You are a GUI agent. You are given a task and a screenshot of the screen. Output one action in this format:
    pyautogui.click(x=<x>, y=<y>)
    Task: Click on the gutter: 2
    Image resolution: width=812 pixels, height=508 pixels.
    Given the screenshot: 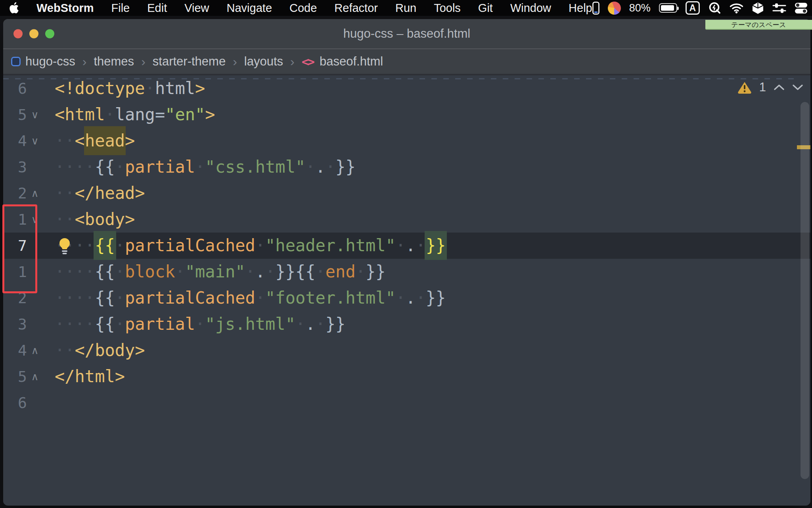 What is the action you would take?
    pyautogui.click(x=23, y=298)
    